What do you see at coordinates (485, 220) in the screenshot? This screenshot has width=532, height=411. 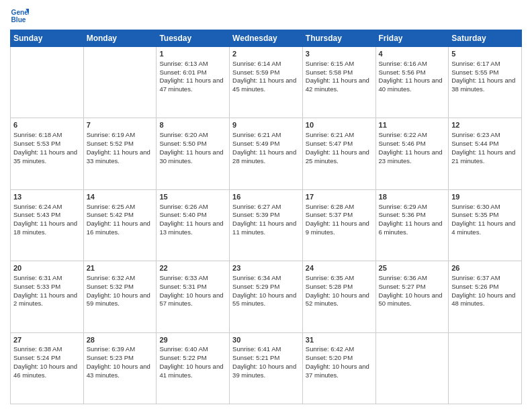 I see `day-info: Sunrise: 6:30 AM Sunset: 5:35 PM Dayligh…` at bounding box center [485, 220].